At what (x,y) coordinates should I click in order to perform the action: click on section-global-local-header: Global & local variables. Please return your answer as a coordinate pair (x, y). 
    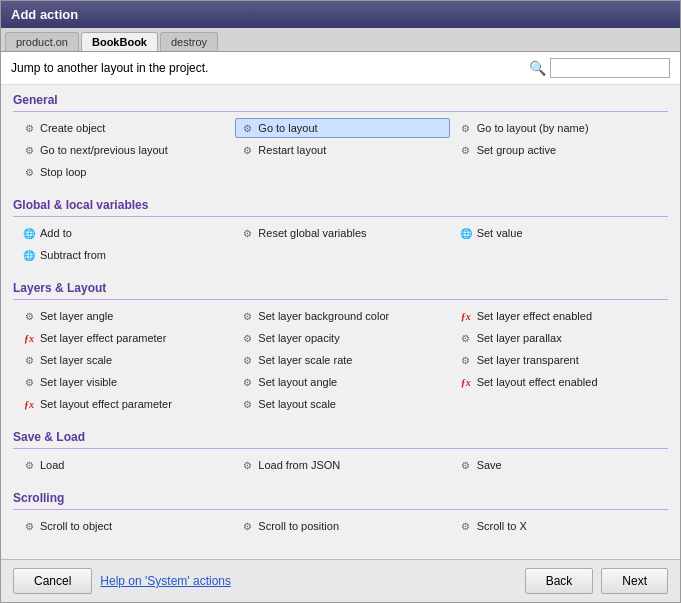
    Looking at the image, I should click on (340, 208).